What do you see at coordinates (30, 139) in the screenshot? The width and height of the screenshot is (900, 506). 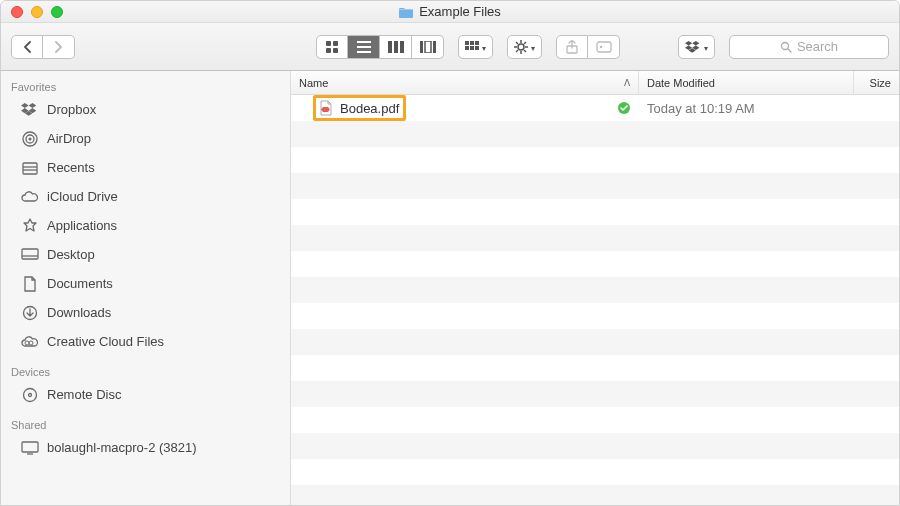 I see `airdrop-icon` at bounding box center [30, 139].